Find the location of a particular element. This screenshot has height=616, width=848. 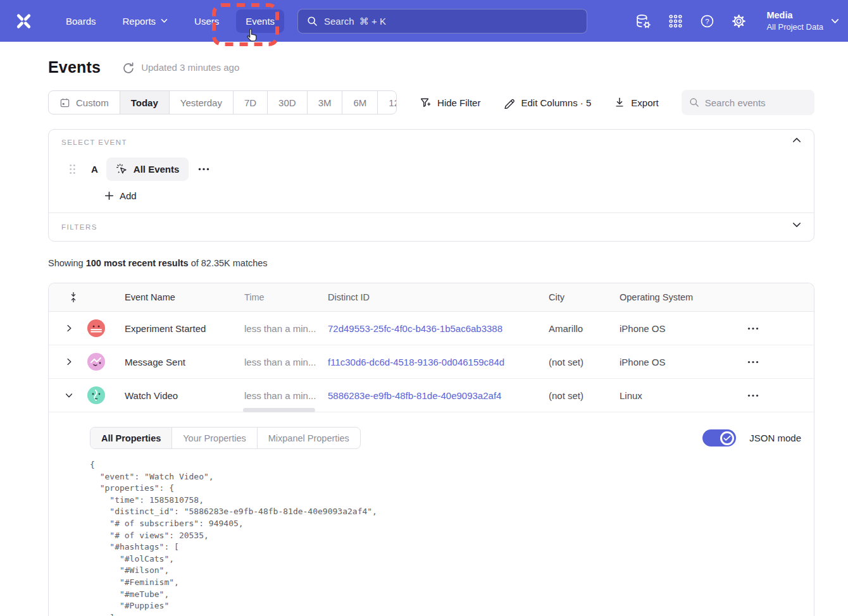

column-header-event-name: Event Name is located at coordinates (185, 297).